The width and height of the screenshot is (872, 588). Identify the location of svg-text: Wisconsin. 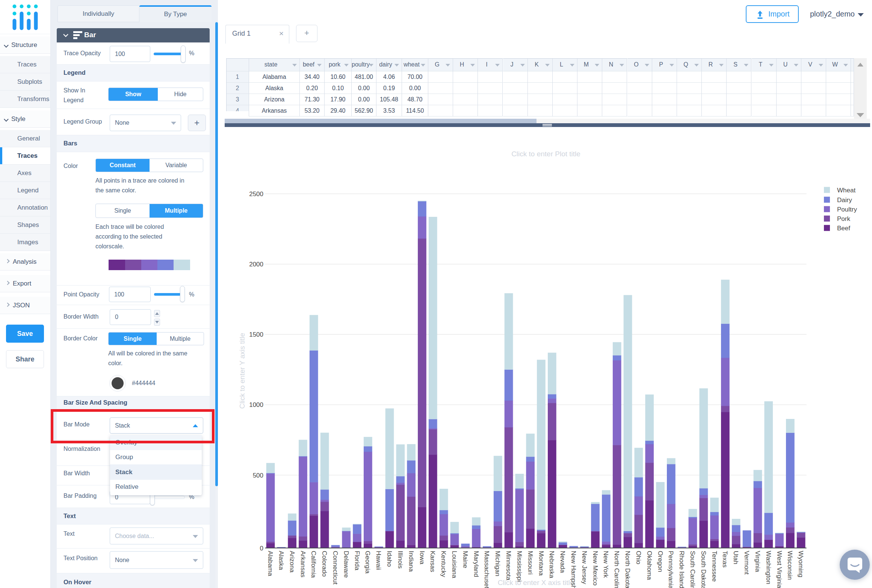
(790, 565).